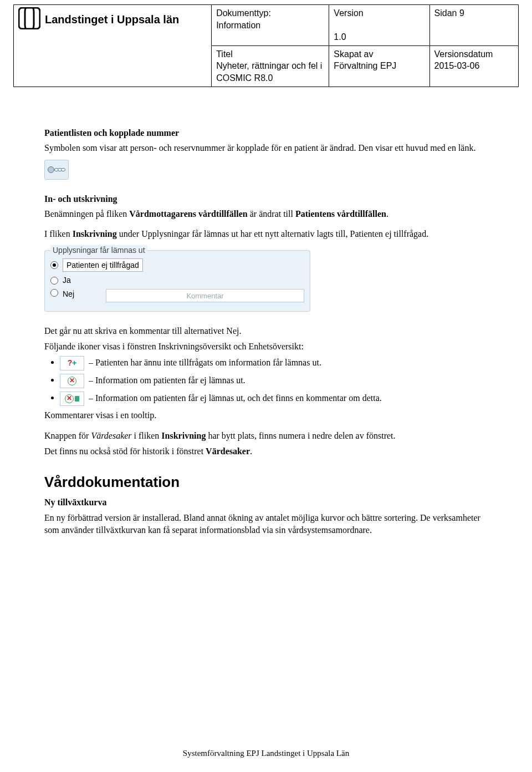  What do you see at coordinates (113, 46) in the screenshot?
I see `logo-cell: Landstinget i Uppsala län` at bounding box center [113, 46].